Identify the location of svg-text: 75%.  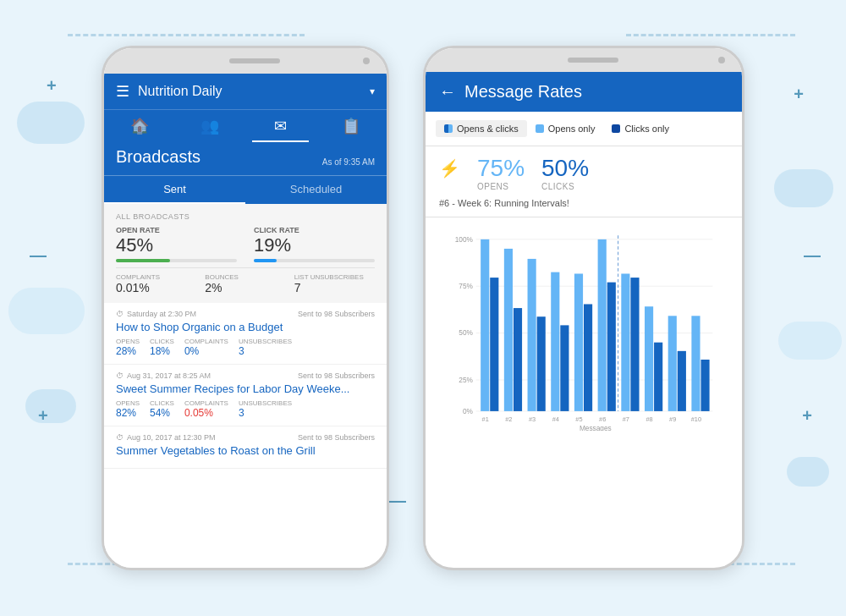
(465, 286).